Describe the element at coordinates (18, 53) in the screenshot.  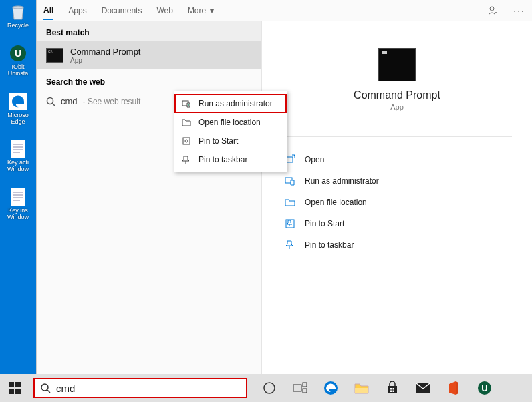
I see `iobit-icon: U` at that location.